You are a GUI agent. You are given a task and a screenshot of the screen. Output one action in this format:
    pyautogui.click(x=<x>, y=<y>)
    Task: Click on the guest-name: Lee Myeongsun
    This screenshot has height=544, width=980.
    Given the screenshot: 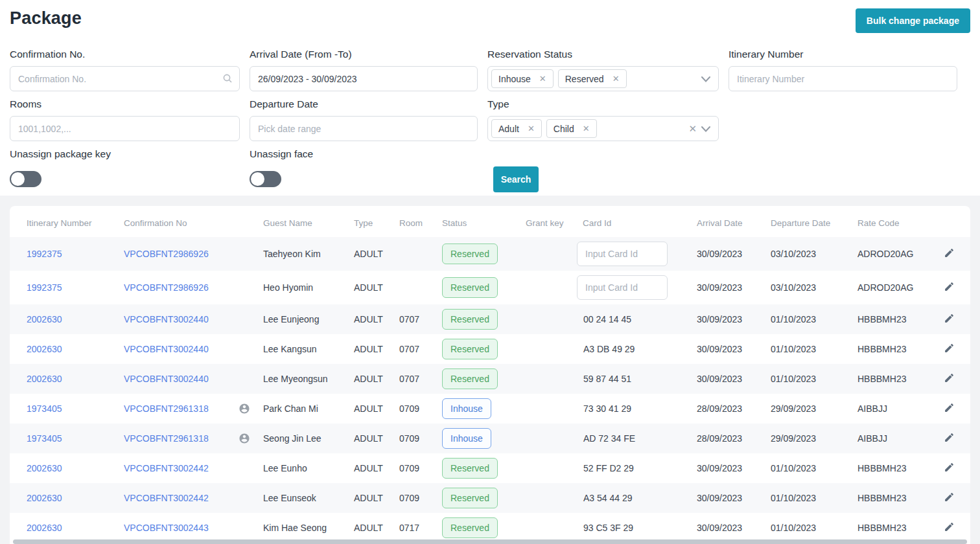 What is the action you would take?
    pyautogui.click(x=309, y=379)
    